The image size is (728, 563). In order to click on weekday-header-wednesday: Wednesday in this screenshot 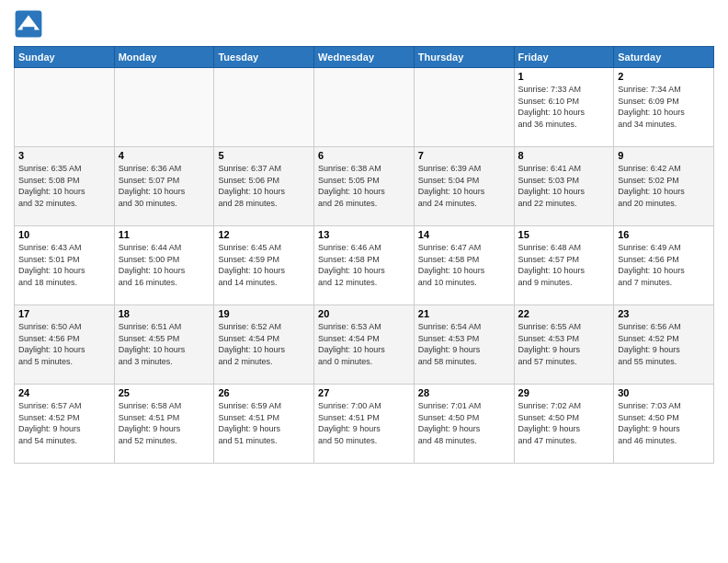, I will do `click(364, 57)`.